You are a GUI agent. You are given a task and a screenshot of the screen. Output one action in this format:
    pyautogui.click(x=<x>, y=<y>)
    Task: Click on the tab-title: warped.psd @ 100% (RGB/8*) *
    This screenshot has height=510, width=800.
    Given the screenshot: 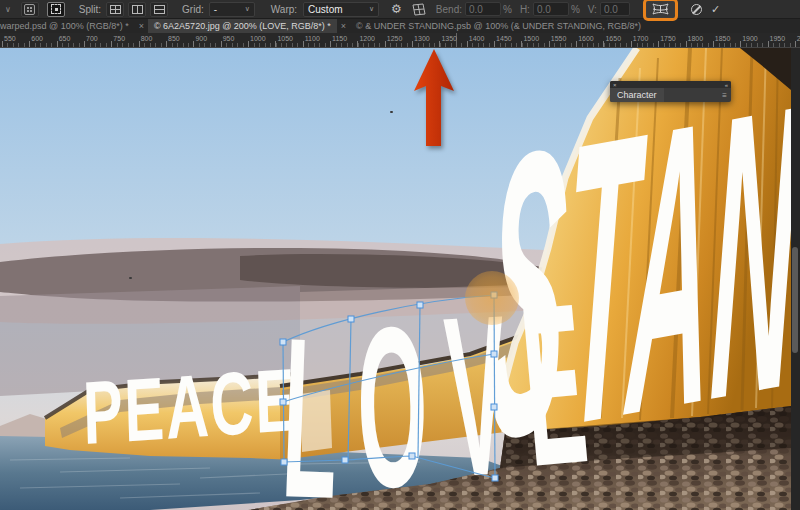 What is the action you would take?
    pyautogui.click(x=64, y=26)
    